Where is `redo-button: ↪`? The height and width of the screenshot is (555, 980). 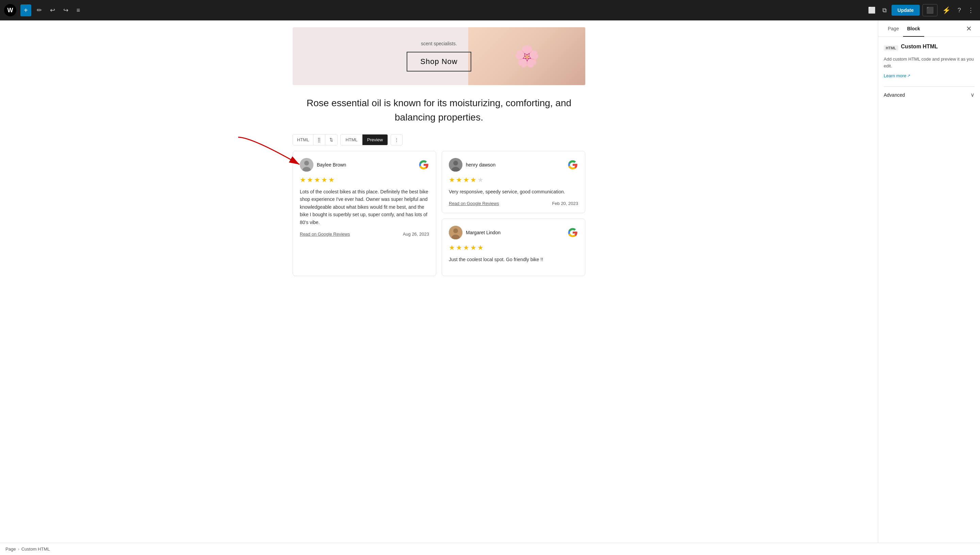 redo-button: ↪ is located at coordinates (66, 10).